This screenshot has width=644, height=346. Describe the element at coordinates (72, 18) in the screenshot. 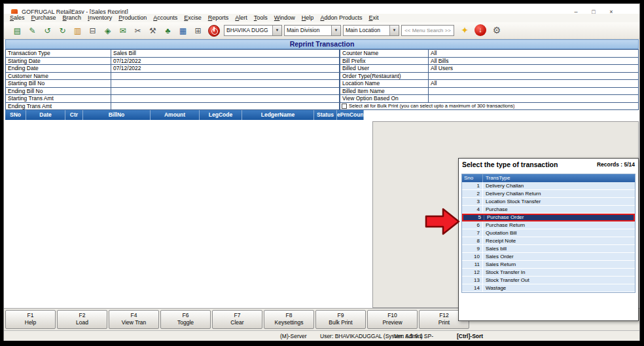

I see `menu-item-branch: Branch` at that location.